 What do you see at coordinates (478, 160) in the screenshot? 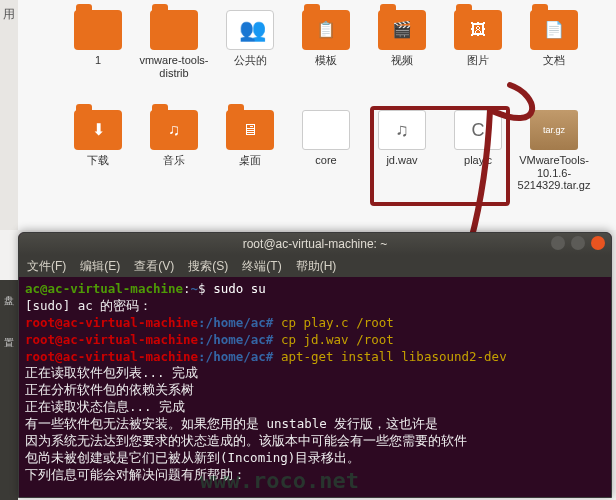
I see `file-item: Cplay.c` at bounding box center [478, 160].